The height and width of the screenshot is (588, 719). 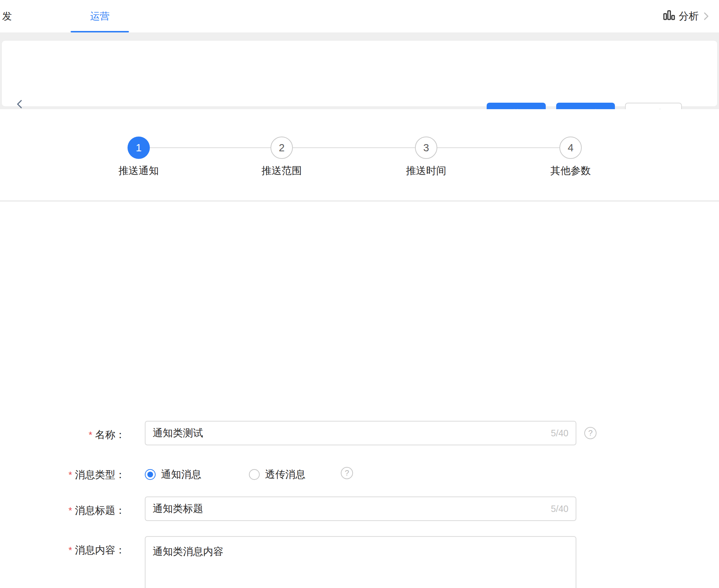 I want to click on message-type-label: *消息类型：, so click(x=77, y=475).